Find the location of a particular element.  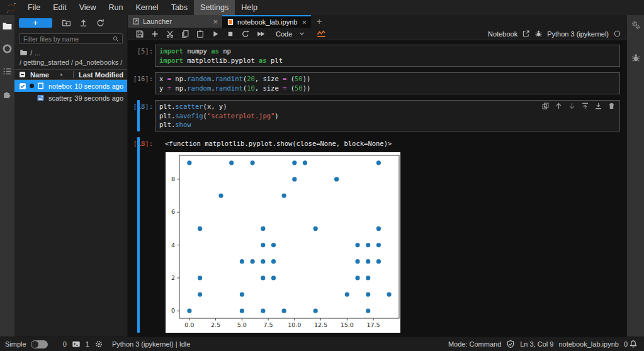

menu-help: Help is located at coordinates (249, 8).